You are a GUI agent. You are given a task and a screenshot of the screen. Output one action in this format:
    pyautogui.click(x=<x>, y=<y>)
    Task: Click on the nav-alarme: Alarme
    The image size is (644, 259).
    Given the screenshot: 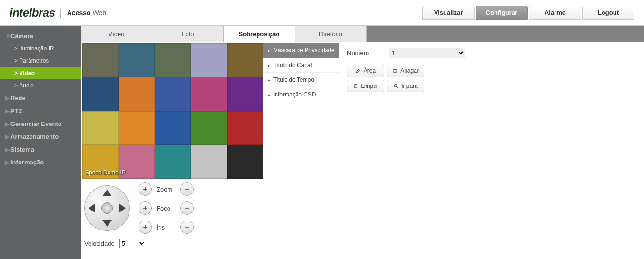 What is the action you would take?
    pyautogui.click(x=555, y=13)
    